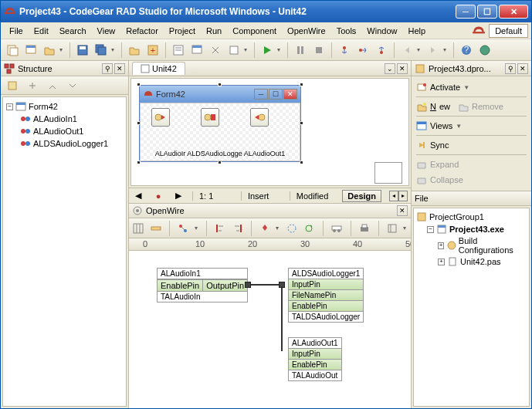 Image resolution: width=532 pixels, height=409 pixels. I want to click on ow-align-right-button, so click(238, 228).